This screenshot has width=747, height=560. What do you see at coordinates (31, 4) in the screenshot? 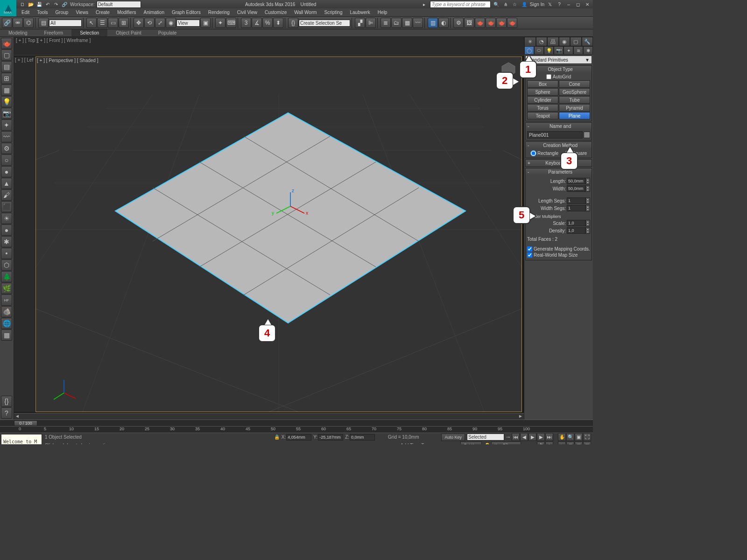
I see `open-icon: 📂` at bounding box center [31, 4].